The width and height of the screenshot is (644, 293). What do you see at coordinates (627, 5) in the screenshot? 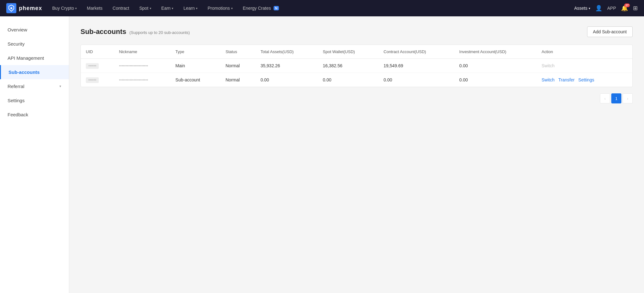
I see `notification-badge: 27` at bounding box center [627, 5].